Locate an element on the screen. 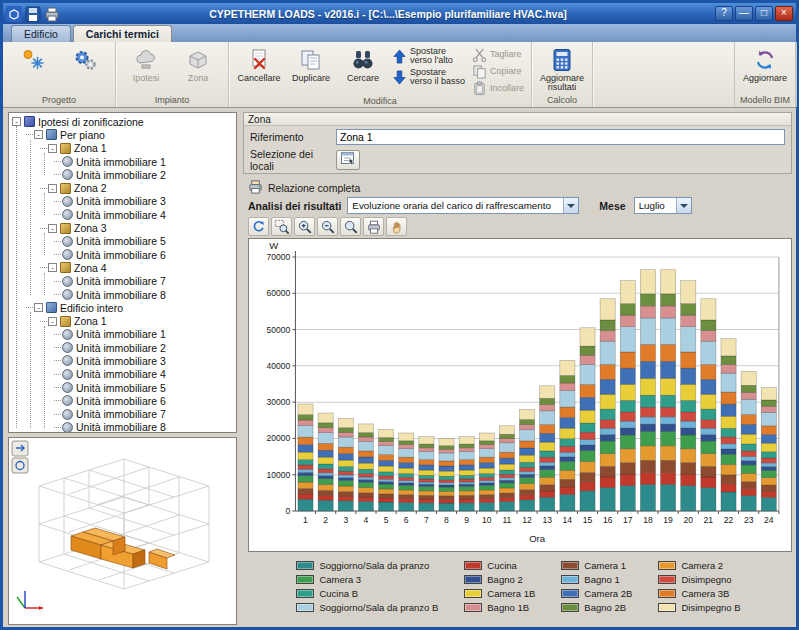 The height and width of the screenshot is (630, 799). tree-item: -Ipotesi di zonificazione is located at coordinates (124, 122).